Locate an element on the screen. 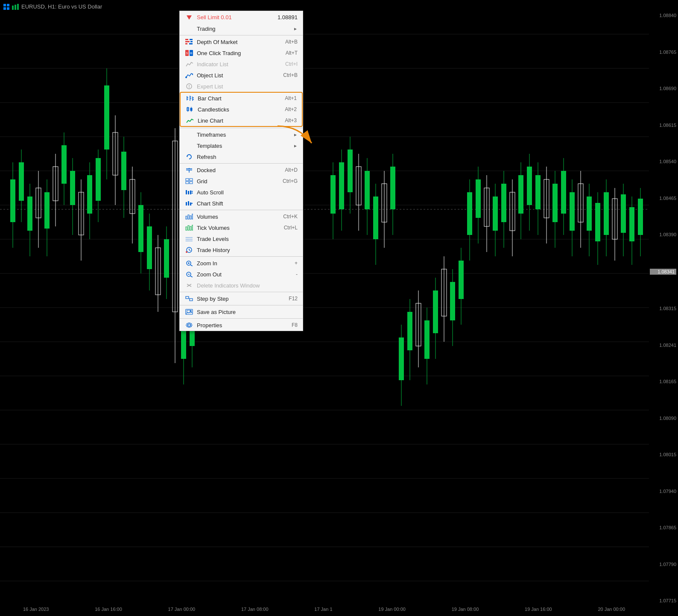  trade-history-item: Trade History is located at coordinates (241, 250).